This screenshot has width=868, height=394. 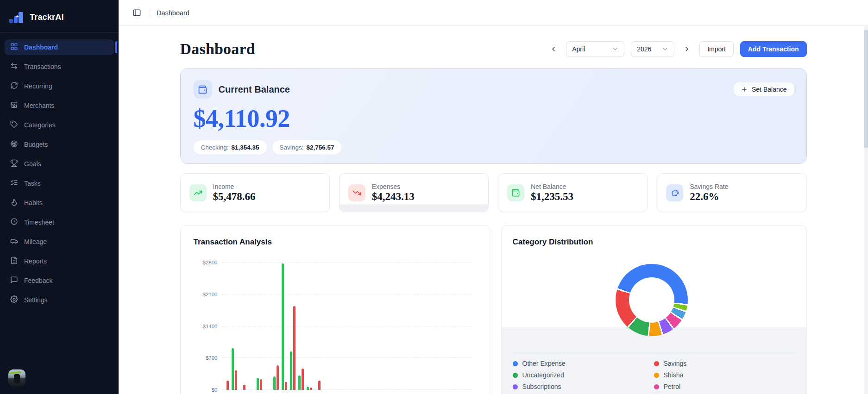 What do you see at coordinates (59, 164) in the screenshot?
I see `sidebar-item-goals: Goals` at bounding box center [59, 164].